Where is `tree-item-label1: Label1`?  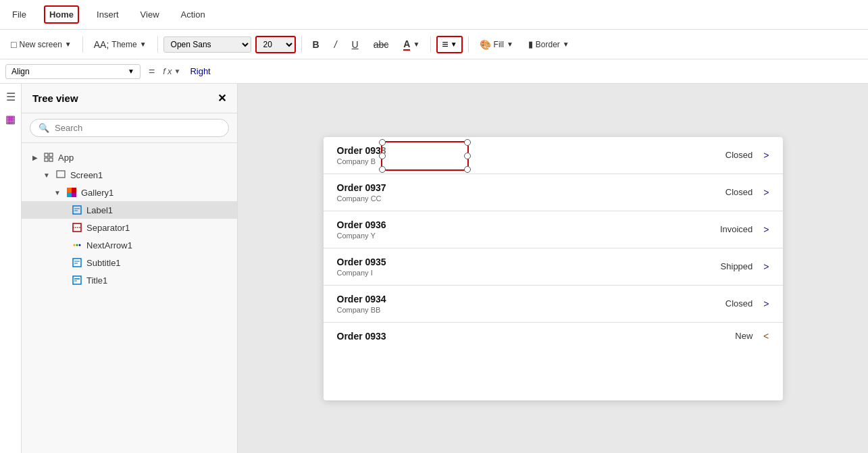 tree-item-label1: Label1 is located at coordinates (130, 210).